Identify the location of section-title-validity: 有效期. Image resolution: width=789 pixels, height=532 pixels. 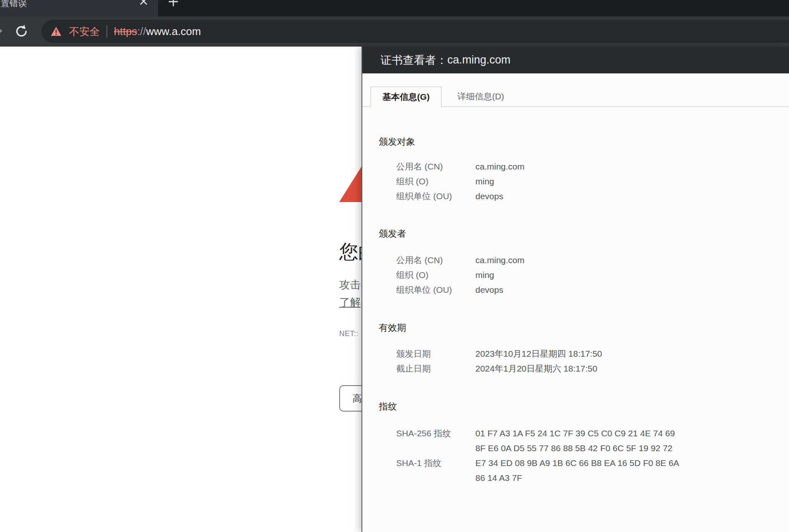
(392, 328).